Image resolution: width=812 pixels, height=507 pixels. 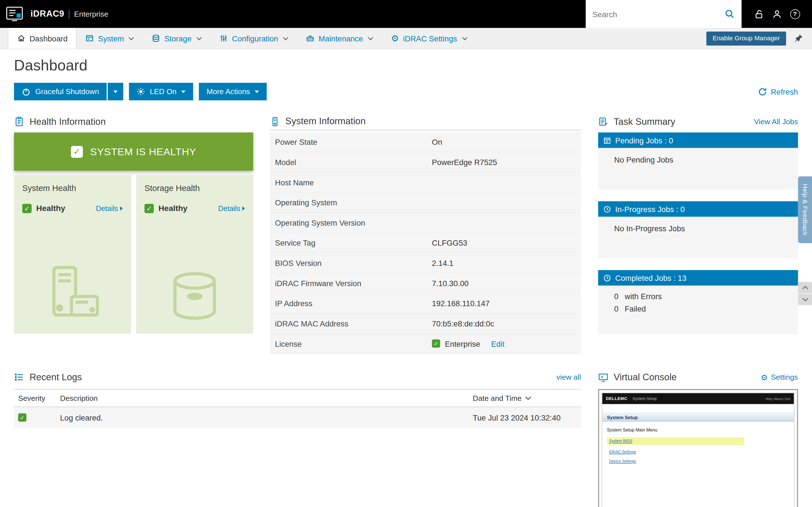 I want to click on tab-idrac-settings: ⚙ iDRAC Settings, so click(x=429, y=38).